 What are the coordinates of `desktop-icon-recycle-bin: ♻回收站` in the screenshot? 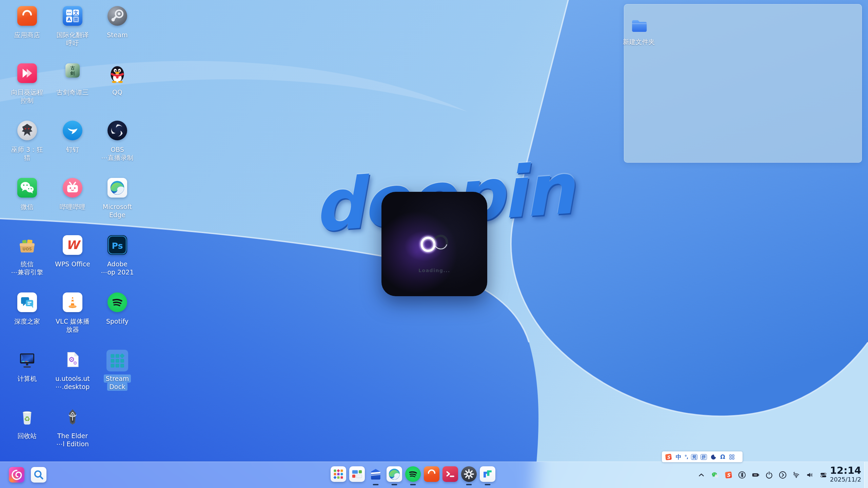 It's located at (27, 424).